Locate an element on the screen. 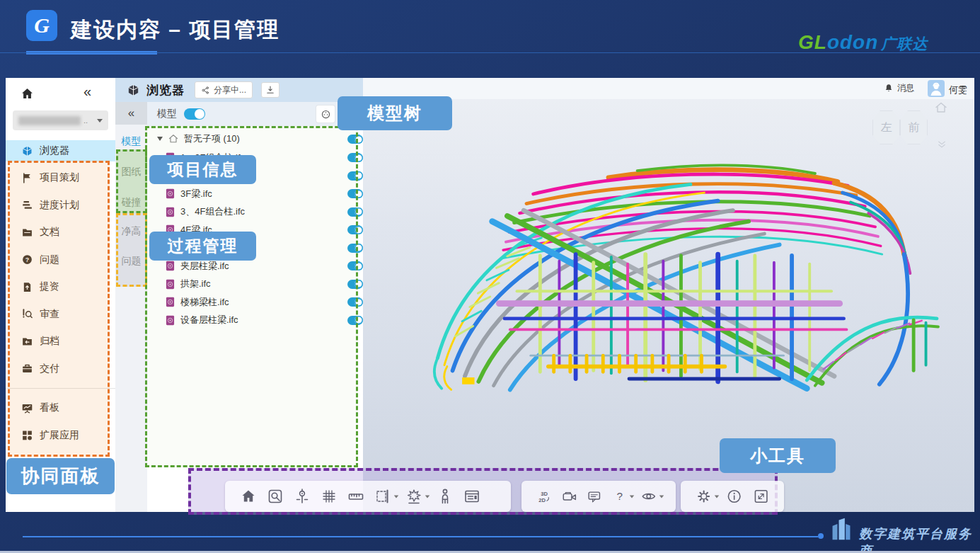 The width and height of the screenshot is (980, 553). view-cube-face-left: 左 is located at coordinates (886, 127).